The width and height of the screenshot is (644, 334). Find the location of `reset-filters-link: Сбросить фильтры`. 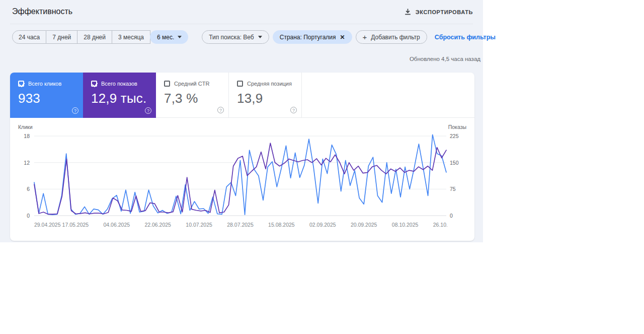

reset-filters-link: Сбросить фильтры is located at coordinates (465, 37).